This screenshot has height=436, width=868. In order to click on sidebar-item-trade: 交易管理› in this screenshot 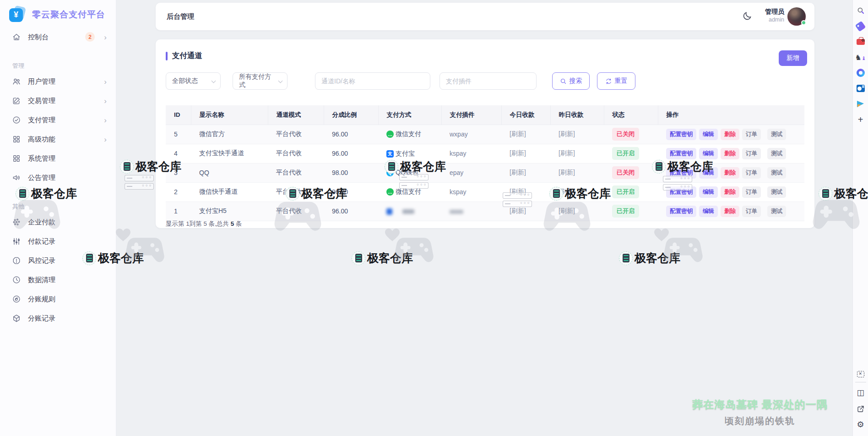, I will do `click(58, 101)`.